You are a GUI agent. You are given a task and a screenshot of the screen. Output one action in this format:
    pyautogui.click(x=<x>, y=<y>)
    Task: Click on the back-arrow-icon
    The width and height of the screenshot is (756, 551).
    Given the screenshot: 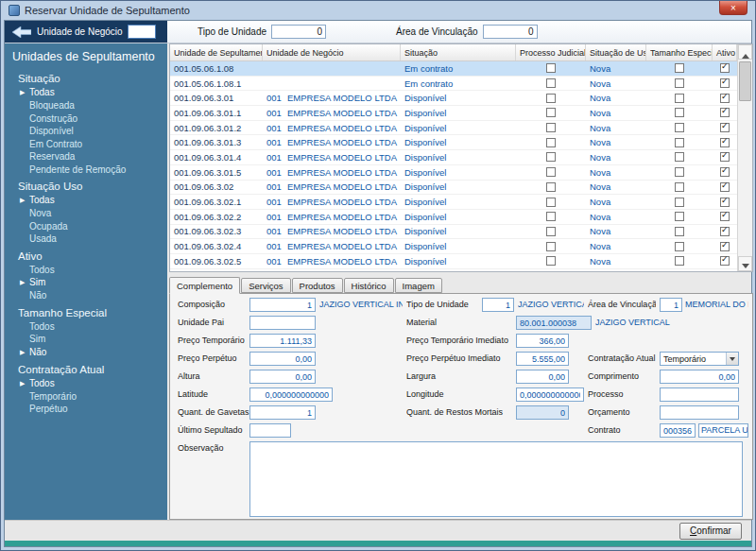 What is the action you would take?
    pyautogui.click(x=22, y=32)
    